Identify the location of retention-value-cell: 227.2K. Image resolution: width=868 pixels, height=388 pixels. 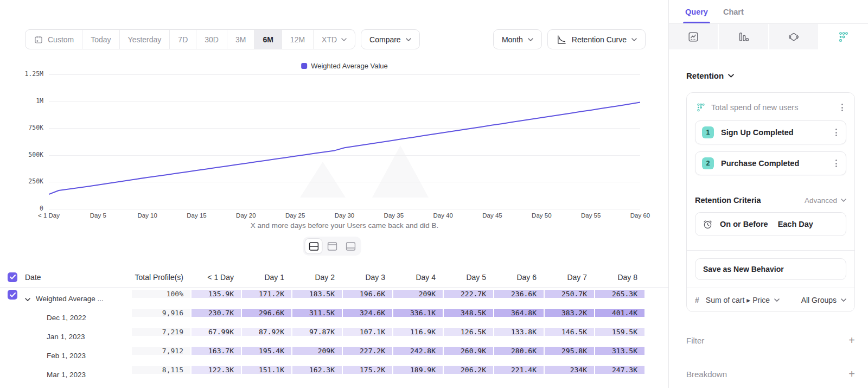
(368, 356).